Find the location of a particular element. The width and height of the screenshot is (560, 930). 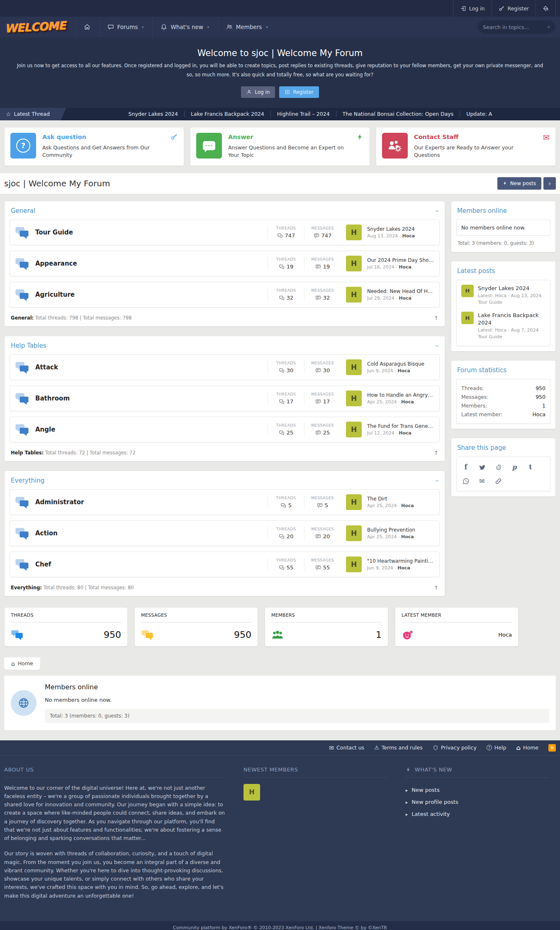

latest-member-name: Hoca is located at coordinates (505, 635).